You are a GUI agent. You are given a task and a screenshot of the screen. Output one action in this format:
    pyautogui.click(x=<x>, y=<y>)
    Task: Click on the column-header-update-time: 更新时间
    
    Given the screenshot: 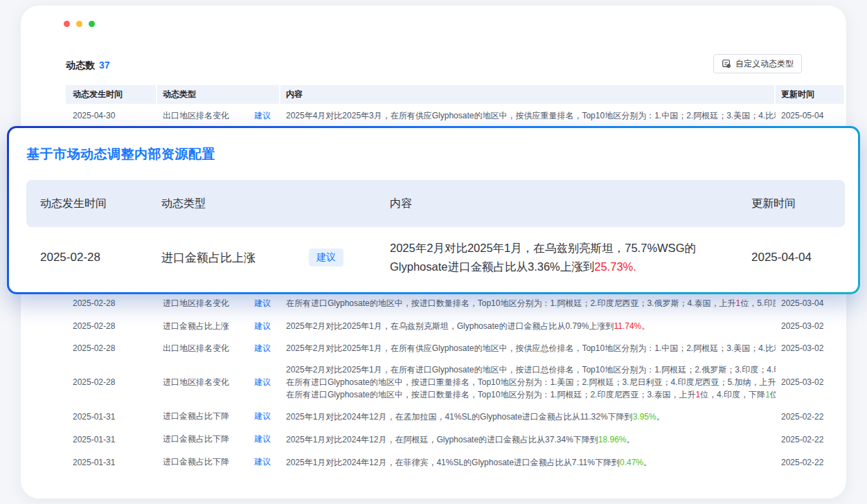 What is the action you would take?
    pyautogui.click(x=810, y=94)
    